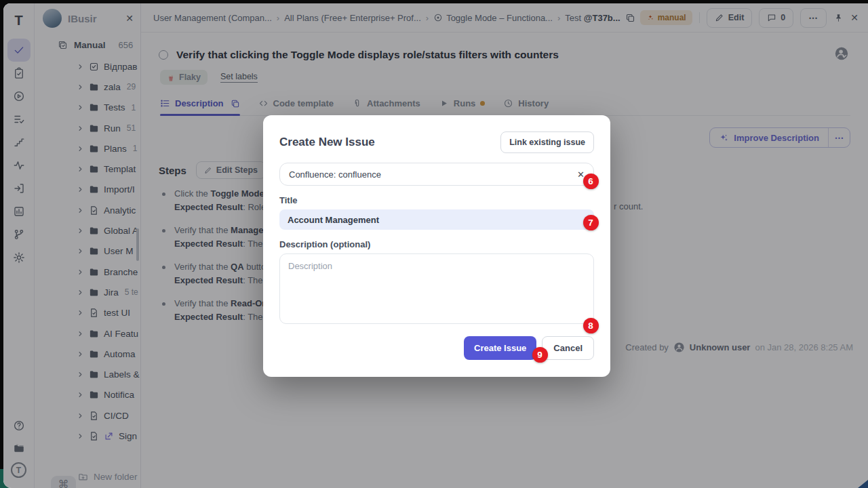 Image resolution: width=868 pixels, height=488 pixels. I want to click on annotation-badge-7: 7, so click(591, 222).